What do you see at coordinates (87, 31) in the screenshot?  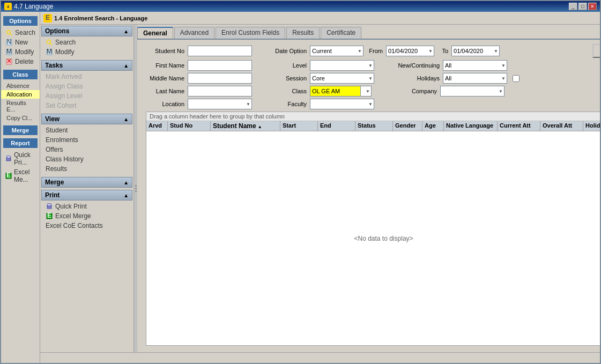 I see `inner-options-header: Options ▲` at bounding box center [87, 31].